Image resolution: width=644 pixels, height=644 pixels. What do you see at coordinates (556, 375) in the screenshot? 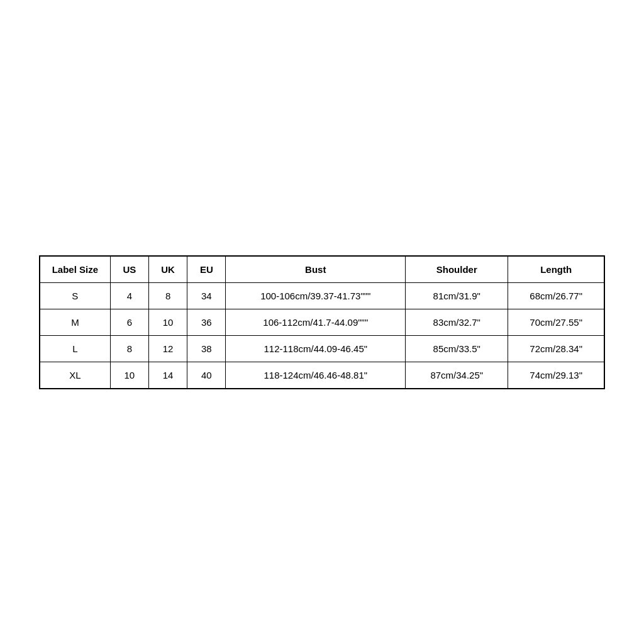
I see `cell-length: 74cm/29.13"` at bounding box center [556, 375].